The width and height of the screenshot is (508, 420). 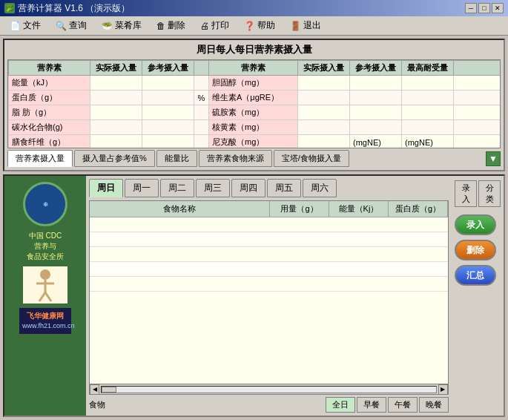 What do you see at coordinates (248, 188) in the screenshot?
I see `week-tab: 周四` at bounding box center [248, 188].